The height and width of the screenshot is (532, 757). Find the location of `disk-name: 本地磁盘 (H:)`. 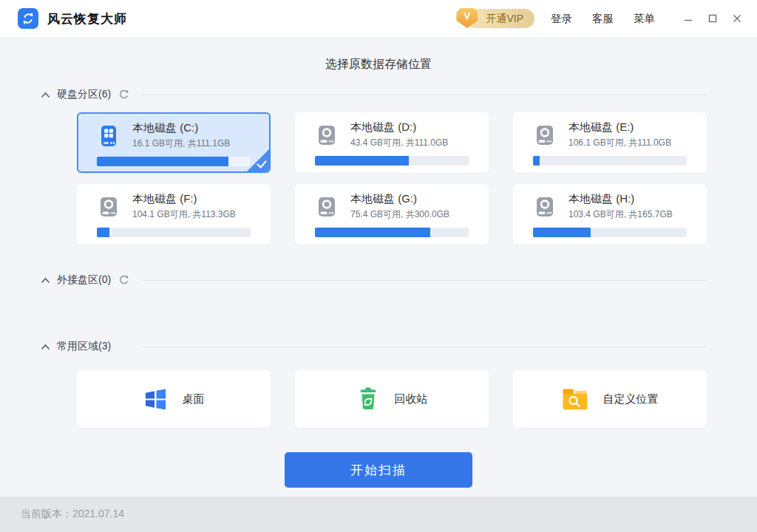

disk-name: 本地磁盘 (H:) is located at coordinates (621, 200).